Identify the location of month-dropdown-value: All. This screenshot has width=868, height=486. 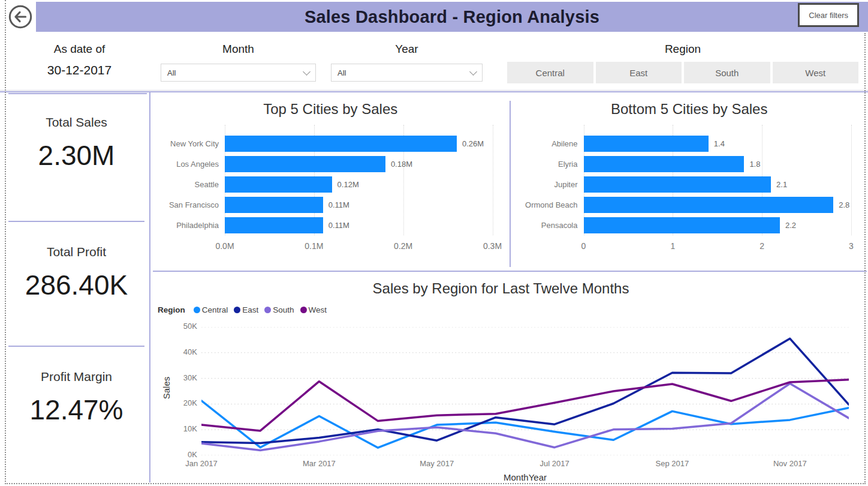
(236, 73).